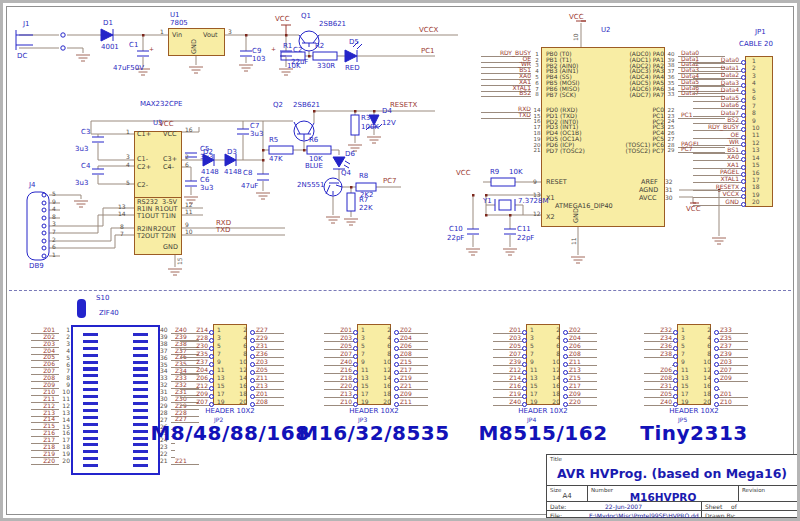 The image size is (800, 521). Describe the element at coordinates (162, 104) in the screenshot. I see `max232-name: MAX232CPE` at that location.